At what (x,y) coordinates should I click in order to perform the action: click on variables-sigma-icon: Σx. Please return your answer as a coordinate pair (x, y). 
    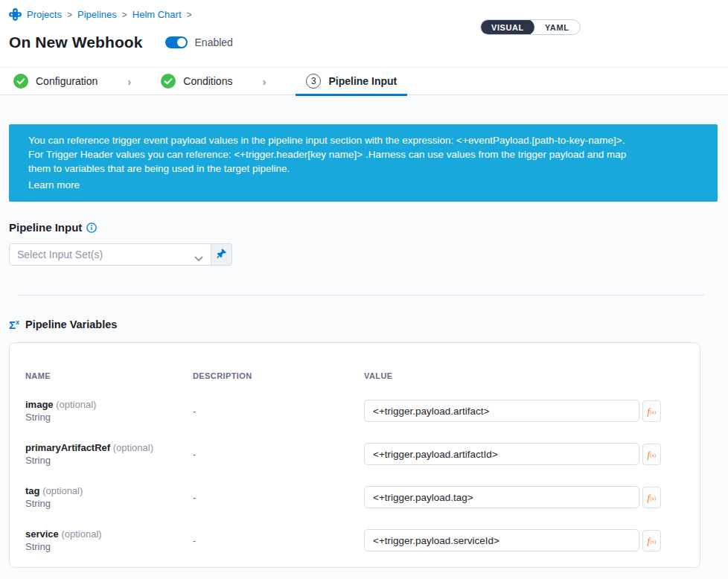
    Looking at the image, I should click on (14, 324).